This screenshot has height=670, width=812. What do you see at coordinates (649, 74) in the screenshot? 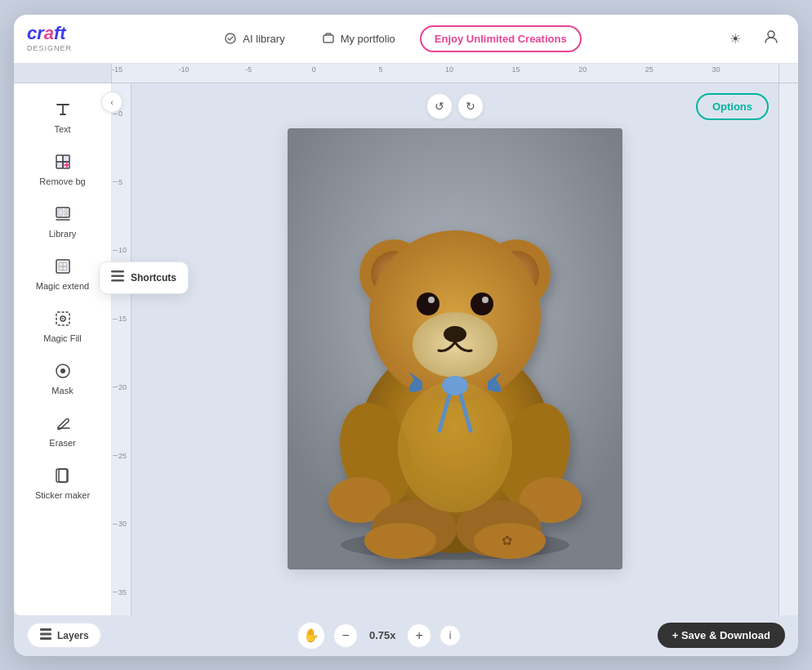
I see `ruler-tick: 25` at bounding box center [649, 74].